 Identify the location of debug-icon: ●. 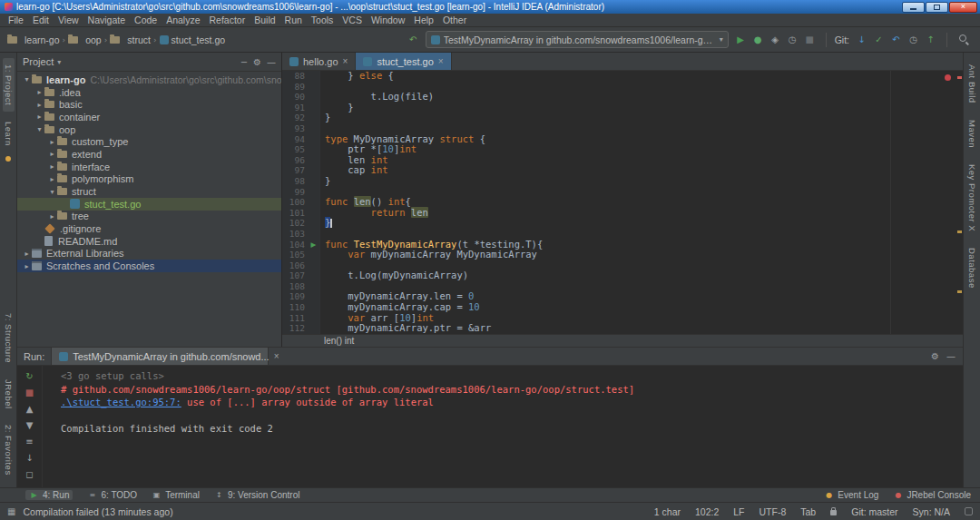
(759, 40).